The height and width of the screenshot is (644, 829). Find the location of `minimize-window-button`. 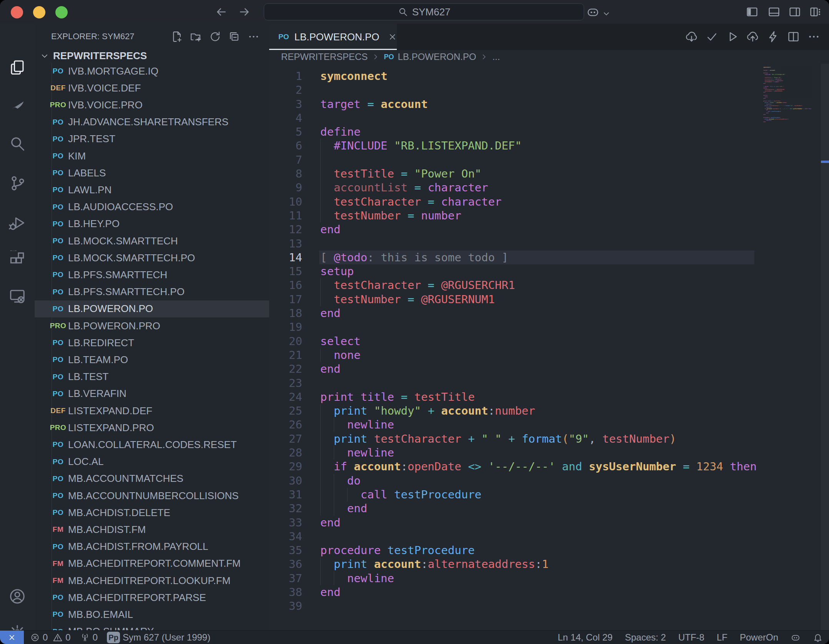

minimize-window-button is located at coordinates (39, 12).